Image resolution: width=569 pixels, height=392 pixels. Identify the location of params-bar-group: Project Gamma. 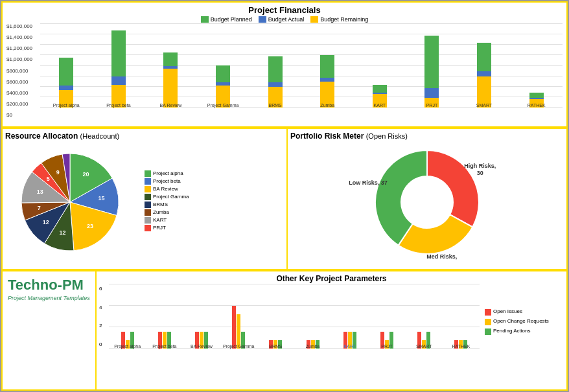
(238, 316).